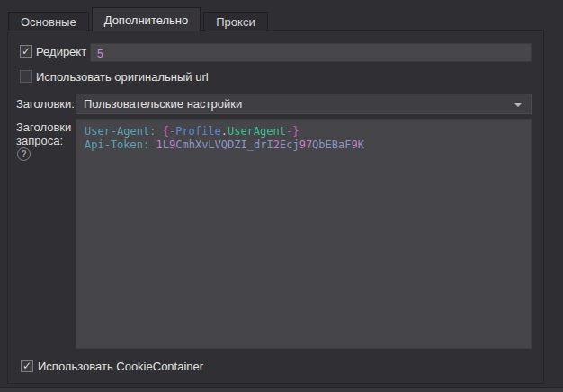 This screenshot has height=392, width=563. I want to click on tab-bar: Основные Дополнительно Прокси, so click(139, 20).